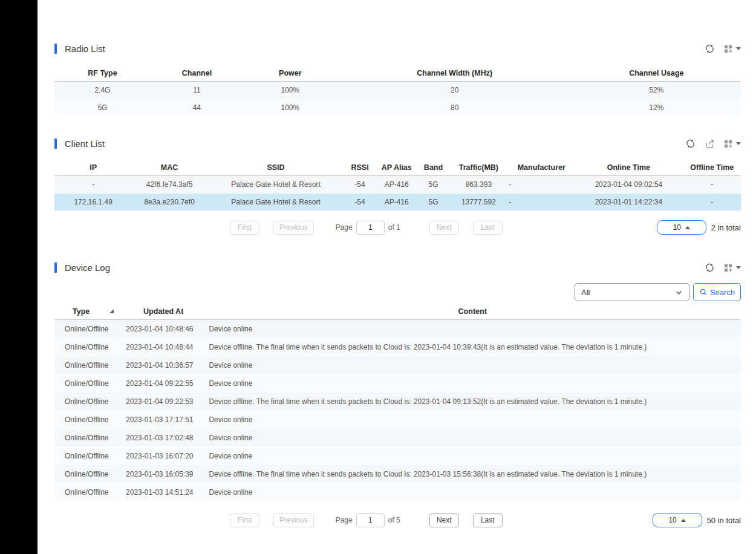  I want to click on client-list-pagination: First Previous Page of 1 Next Last 10 2 …, so click(398, 227).